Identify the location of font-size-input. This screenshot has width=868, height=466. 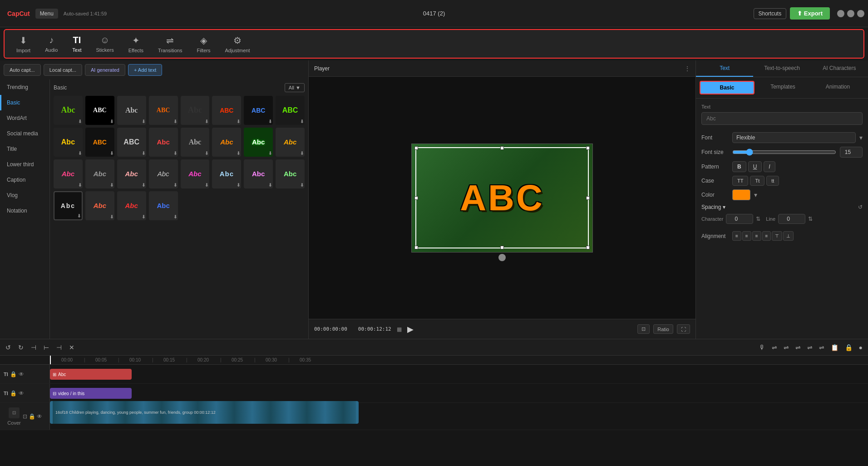
(851, 152).